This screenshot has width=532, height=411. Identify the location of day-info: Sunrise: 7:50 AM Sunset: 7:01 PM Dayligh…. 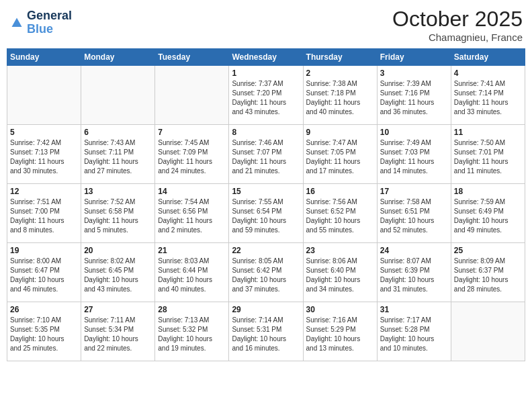
(488, 157).